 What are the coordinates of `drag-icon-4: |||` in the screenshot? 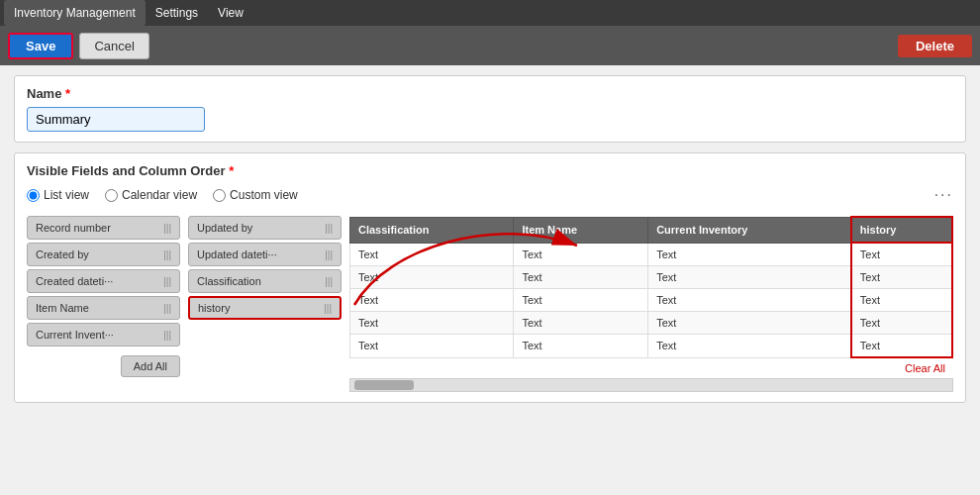 It's located at (167, 335).